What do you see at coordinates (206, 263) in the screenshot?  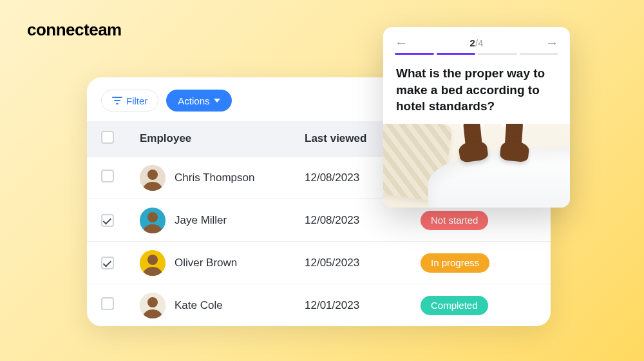 I see `employee-name: Oliver Brown` at bounding box center [206, 263].